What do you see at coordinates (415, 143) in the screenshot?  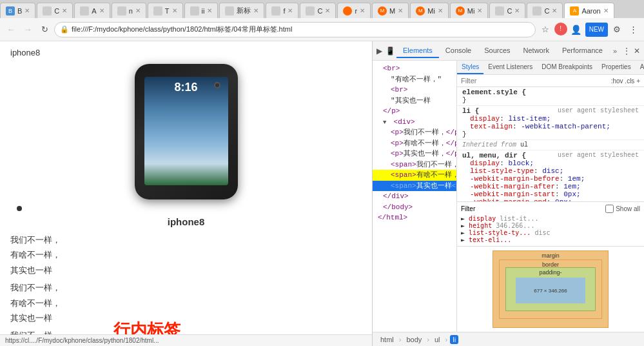 I see `el-p-yq1: <p>有啥不一样，</p>` at bounding box center [415, 143].